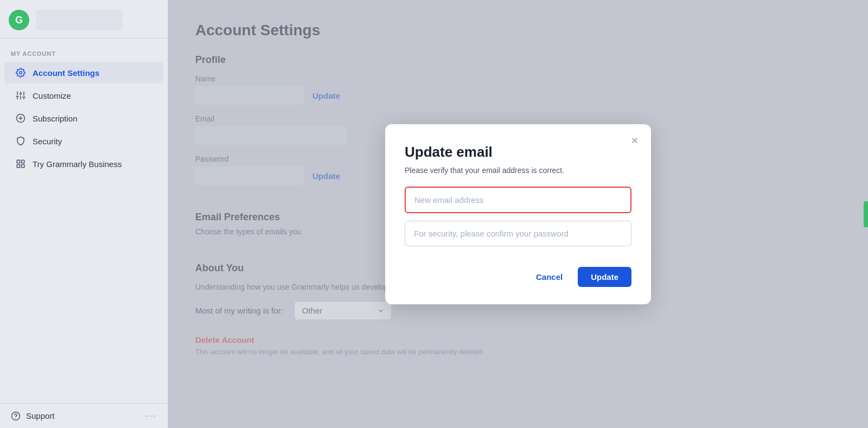 Image resolution: width=868 pixels, height=428 pixels. Describe the element at coordinates (518, 200) in the screenshot. I see `new-email-input` at that location.